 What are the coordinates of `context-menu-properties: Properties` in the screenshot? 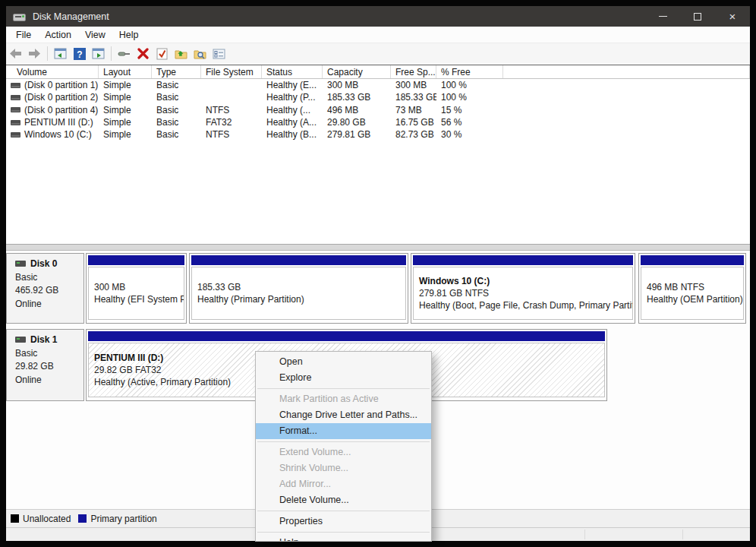 It's located at (343, 521).